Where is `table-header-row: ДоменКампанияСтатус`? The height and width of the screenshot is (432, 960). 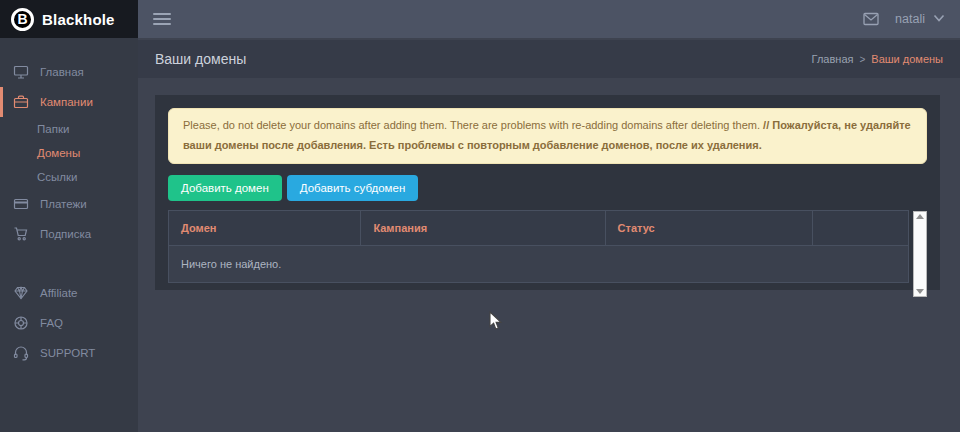
table-header-row: ДоменКампанияСтатус is located at coordinates (539, 228).